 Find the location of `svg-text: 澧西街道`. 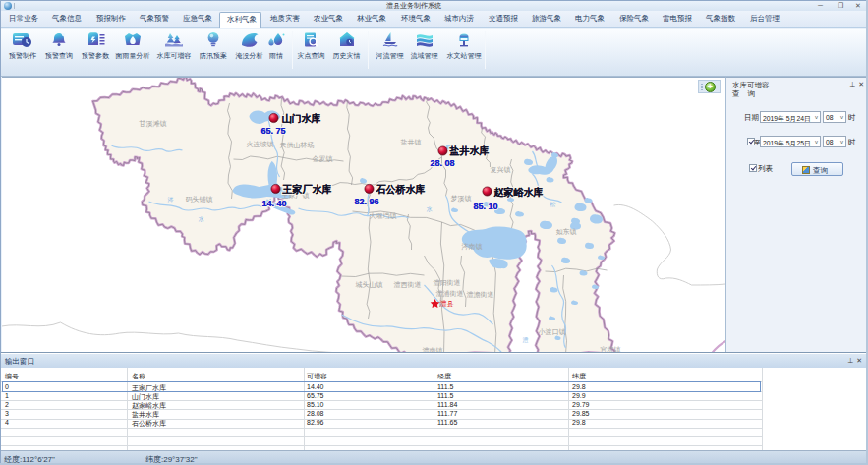

svg-text: 澧西街道 is located at coordinates (408, 285).